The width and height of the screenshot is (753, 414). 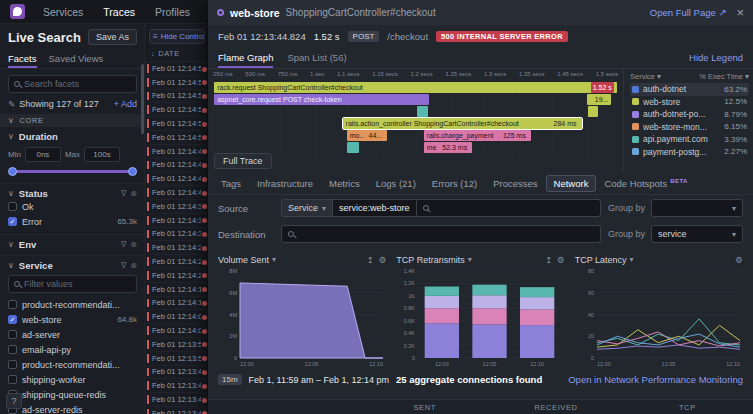 I want to click on duration-max-input, so click(x=102, y=154).